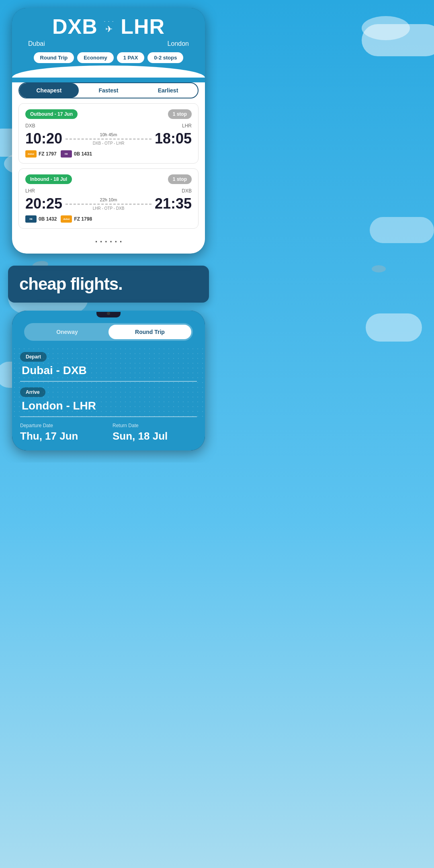 This screenshot has height=868, width=434. Describe the element at coordinates (155, 426) in the screenshot. I see `return-date-label: Return Date` at that location.